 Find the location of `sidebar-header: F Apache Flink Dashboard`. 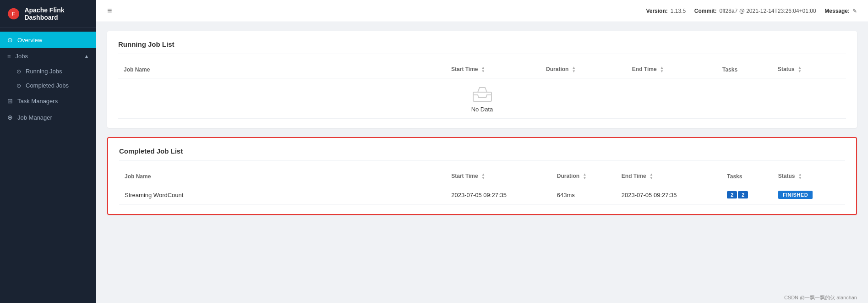

sidebar-header: F Apache Flink Dashboard is located at coordinates (48, 14).